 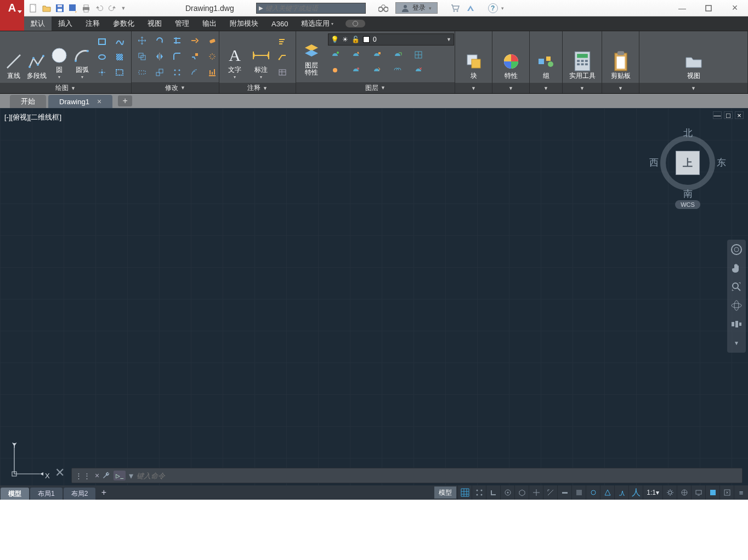 What do you see at coordinates (471, 8) in the screenshot?
I see `autodesk-icon` at bounding box center [471, 8].